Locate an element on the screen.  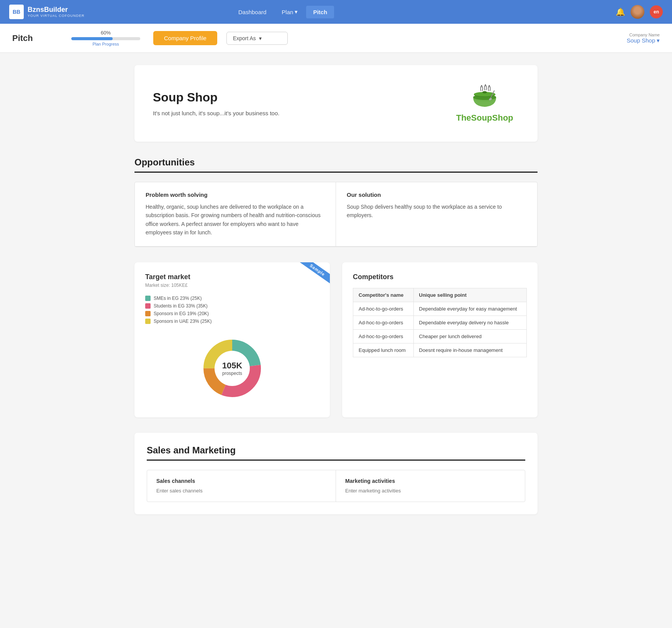
nav-pitch: Pitch is located at coordinates (320, 12).